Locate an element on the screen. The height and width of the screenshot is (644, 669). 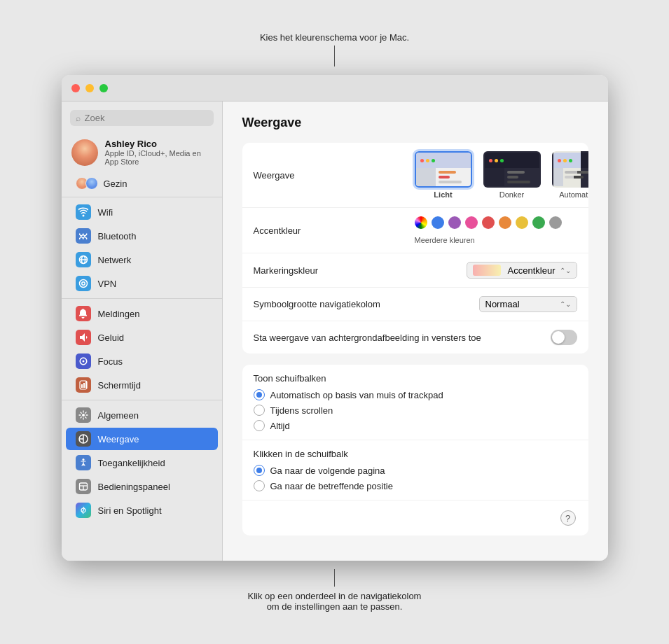
appearance-option-licht: Licht is located at coordinates (443, 175).